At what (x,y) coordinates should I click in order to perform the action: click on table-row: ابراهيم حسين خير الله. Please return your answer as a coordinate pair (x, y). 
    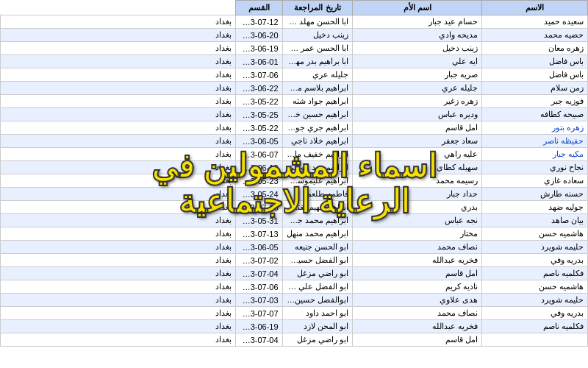
    Looking at the image, I should click on (318, 115).